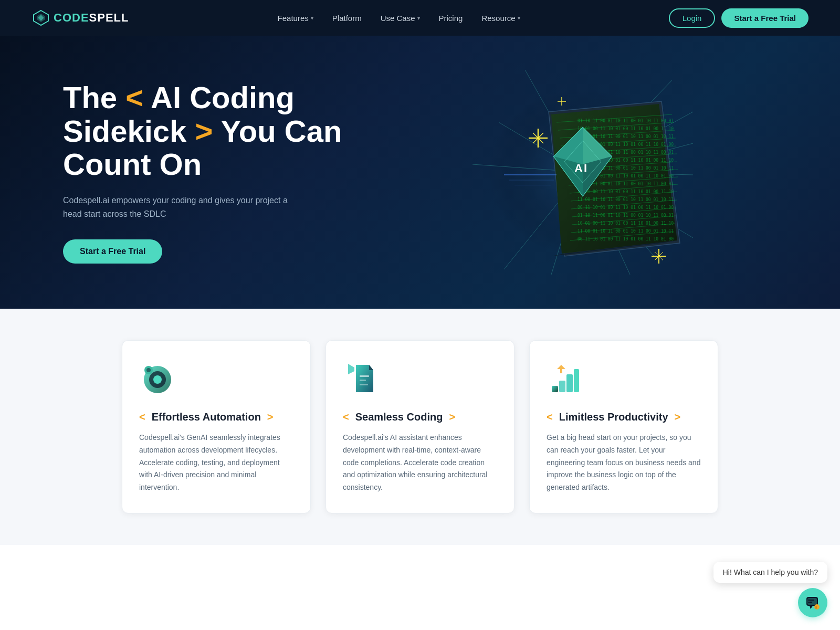 Image resolution: width=840 pixels, height=630 pixels. What do you see at coordinates (216, 427) in the screenshot?
I see `card-automation: < Effortless Automation > Codespell.ai's…` at bounding box center [216, 427].